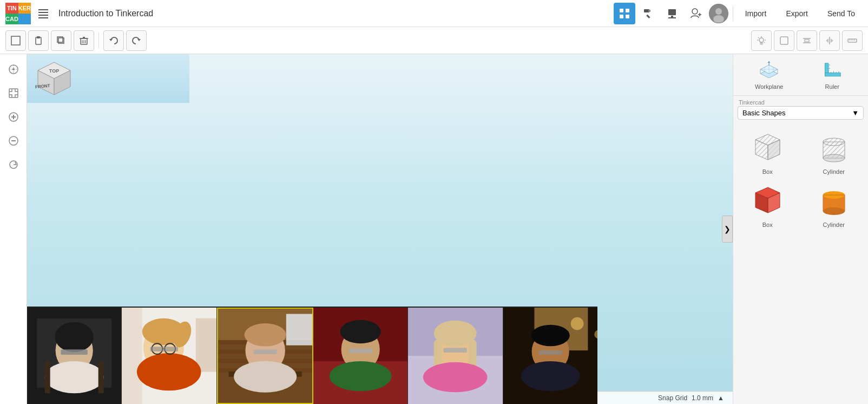 Image resolution: width=868 pixels, height=404 pixels. What do you see at coordinates (14, 229) in the screenshot?
I see `left-panel` at bounding box center [14, 229].